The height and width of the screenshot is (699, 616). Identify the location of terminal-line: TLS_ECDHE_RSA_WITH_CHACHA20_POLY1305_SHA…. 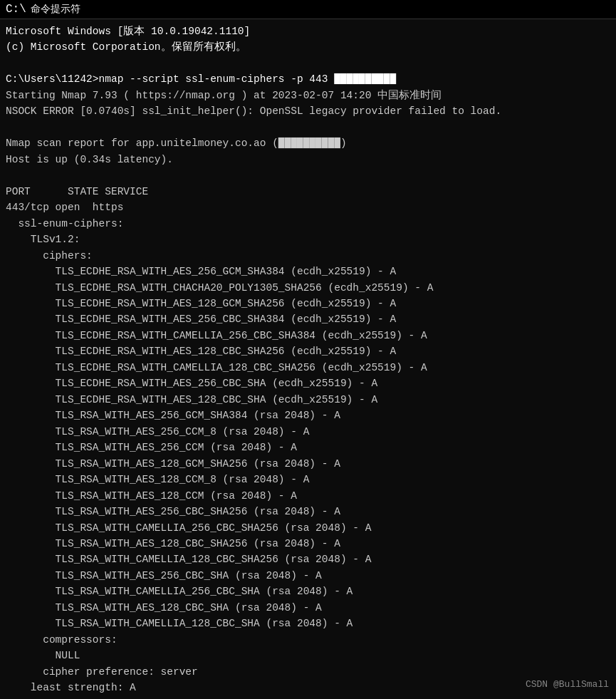
(308, 288).